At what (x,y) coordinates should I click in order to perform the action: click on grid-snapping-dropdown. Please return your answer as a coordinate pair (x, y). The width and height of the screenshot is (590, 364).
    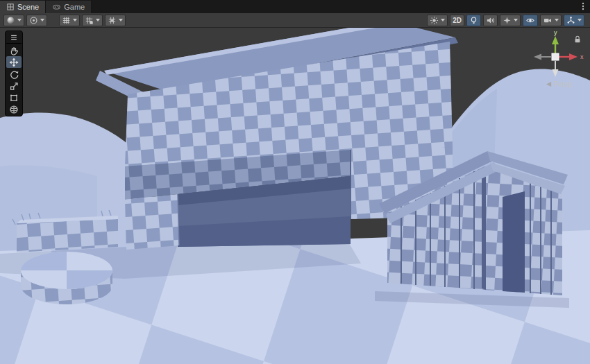
    Looking at the image, I should click on (92, 21).